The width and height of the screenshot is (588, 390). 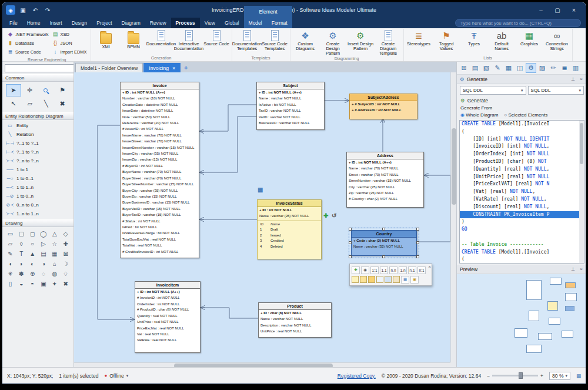 I want to click on pointer-tool: ↖, so click(x=14, y=104).